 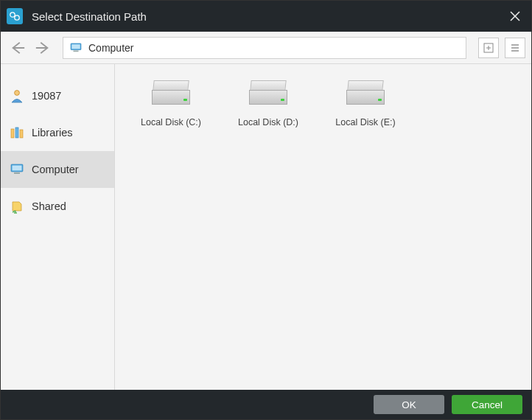 What do you see at coordinates (52, 133) in the screenshot?
I see `sidebar-item-label: Libraries` at bounding box center [52, 133].